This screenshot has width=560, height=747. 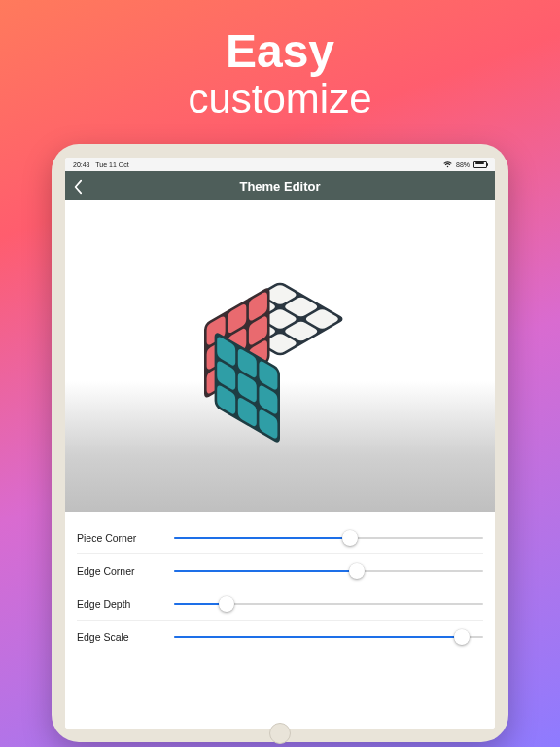 I want to click on slider-label: Piece Corner, so click(x=125, y=538).